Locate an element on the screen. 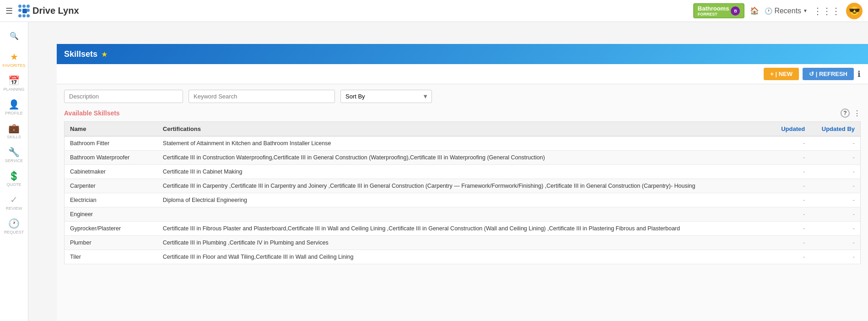 This screenshot has height=321, width=868. cell-name: Bathroom Fitter is located at coordinates (111, 144).